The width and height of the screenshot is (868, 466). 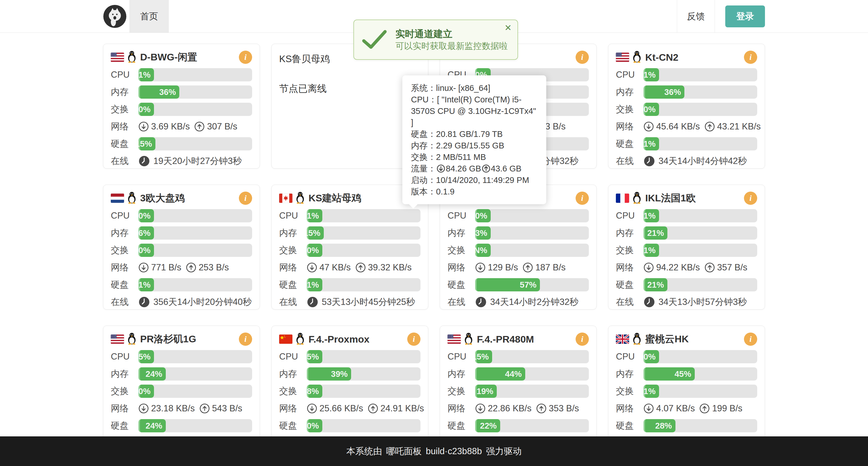 I want to click on server-card: 蜜桃云HK i CPU 0% 内存 45% 交换 1% 网络 4.07 KB/s, so click(x=687, y=388).